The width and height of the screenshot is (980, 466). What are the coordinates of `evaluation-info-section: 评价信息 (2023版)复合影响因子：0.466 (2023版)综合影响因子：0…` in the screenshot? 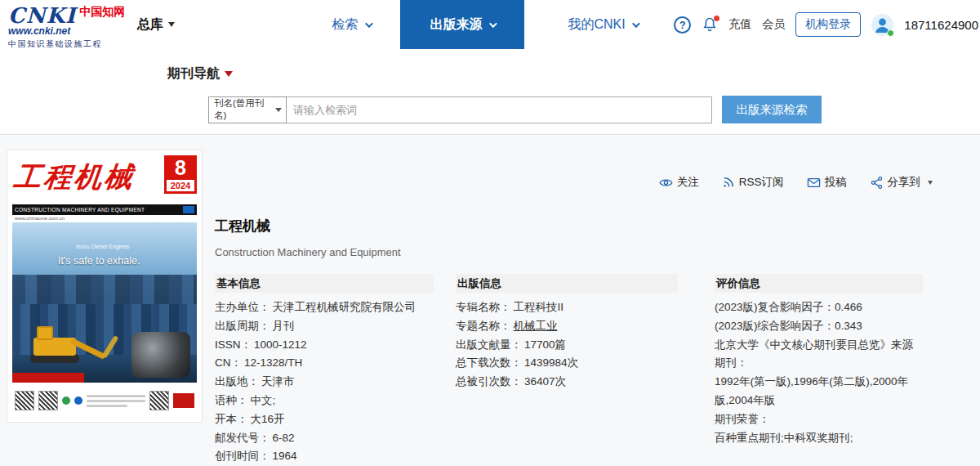 It's located at (818, 370).